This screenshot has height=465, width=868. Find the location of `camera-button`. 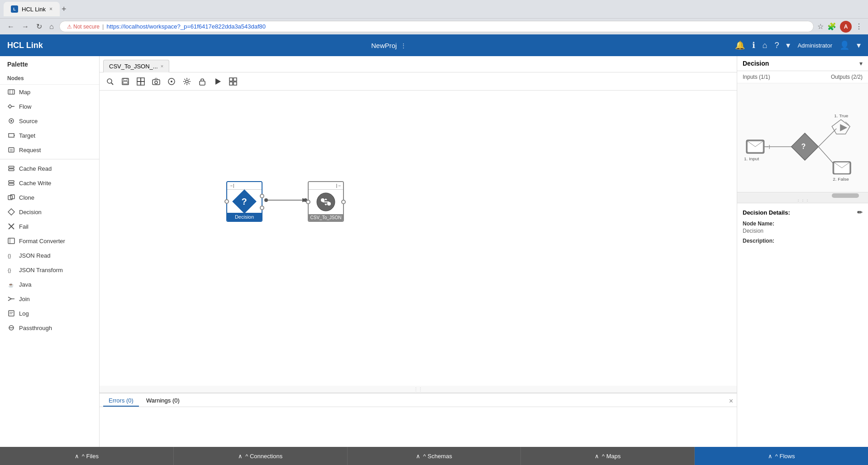

camera-button is located at coordinates (156, 81).